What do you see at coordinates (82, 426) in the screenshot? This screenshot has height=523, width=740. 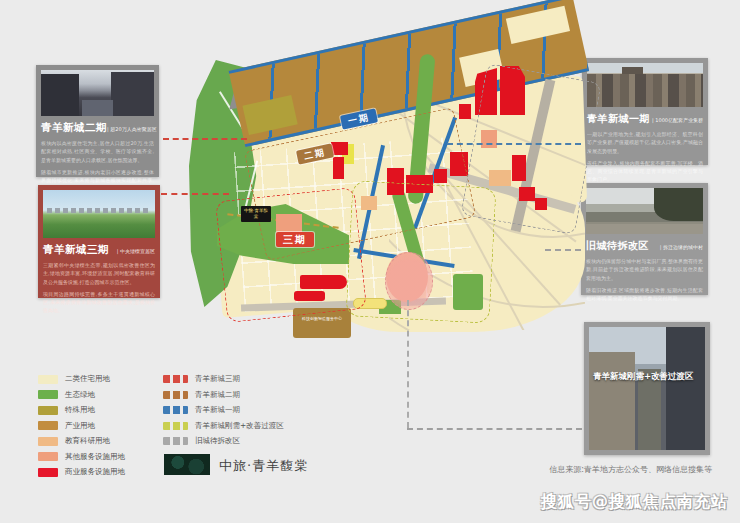 I see `legend-row: 产业用地` at bounding box center [82, 426].